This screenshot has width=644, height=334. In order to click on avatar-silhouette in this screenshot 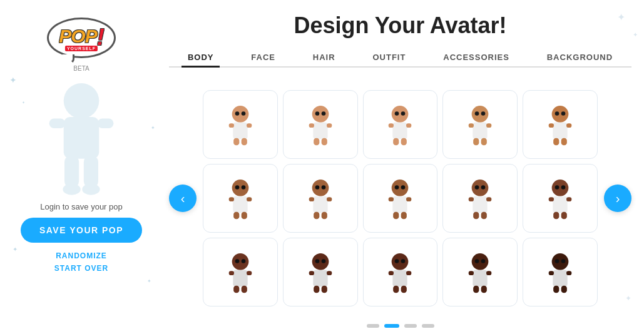, I will do `click(81, 139)`.